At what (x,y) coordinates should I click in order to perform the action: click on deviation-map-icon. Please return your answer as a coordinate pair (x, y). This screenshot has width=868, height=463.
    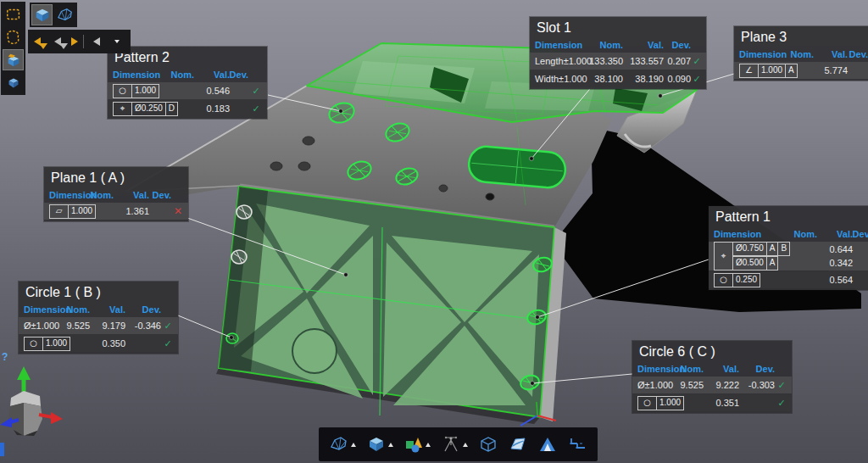
    Looking at the image, I should click on (548, 444).